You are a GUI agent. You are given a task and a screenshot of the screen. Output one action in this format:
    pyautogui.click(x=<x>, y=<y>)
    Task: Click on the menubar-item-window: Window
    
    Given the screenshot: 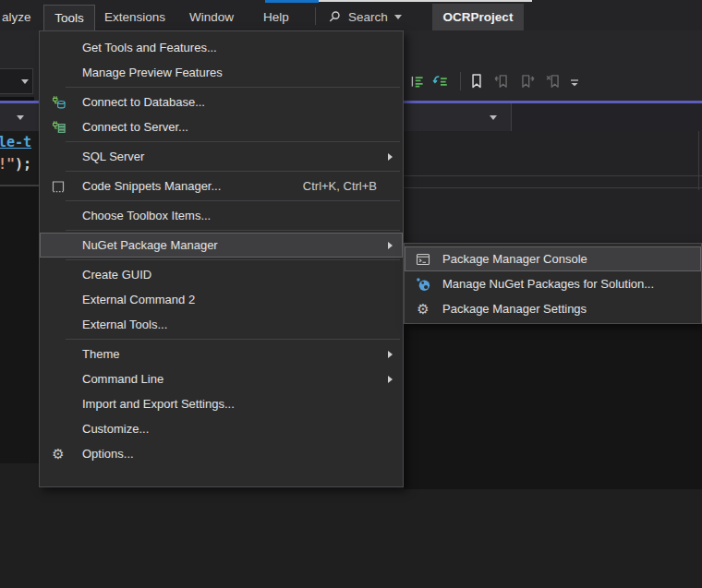 What is the action you would take?
    pyautogui.click(x=212, y=18)
    